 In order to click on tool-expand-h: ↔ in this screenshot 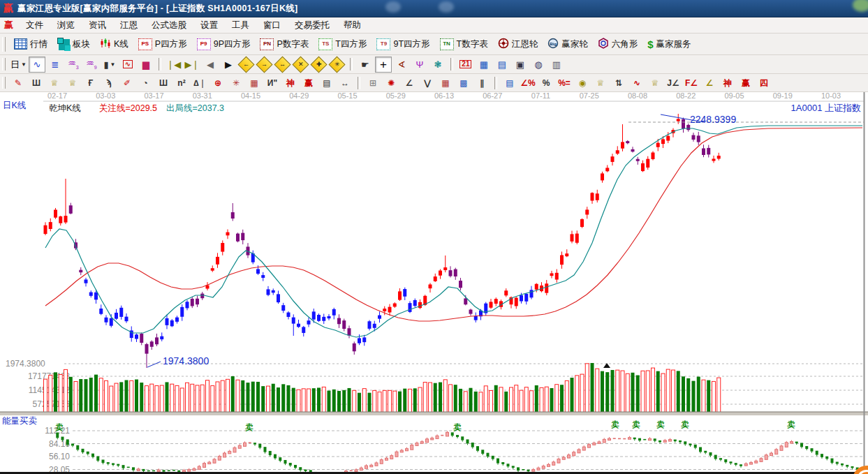, I will do `click(283, 64)`.